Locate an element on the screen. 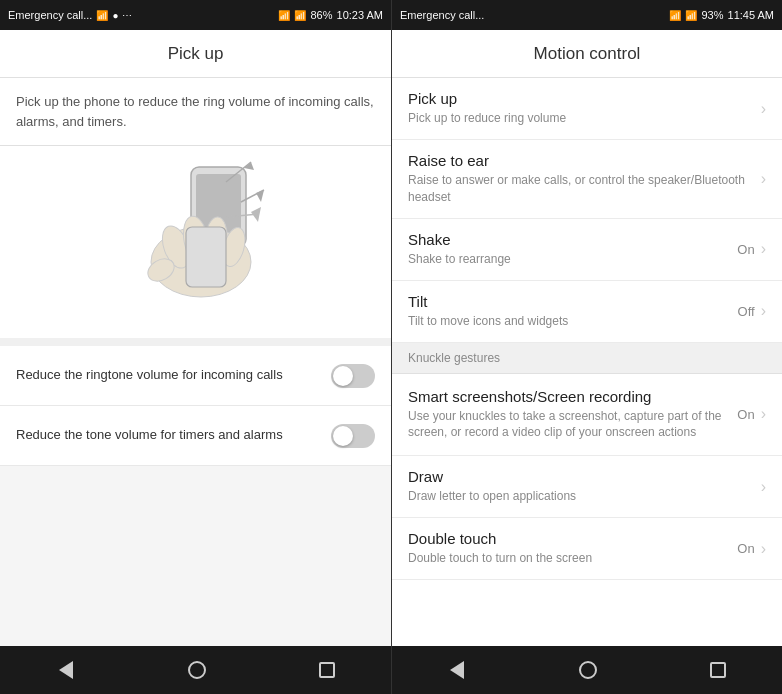 The image size is (782, 694). left-nav-bar is located at coordinates (196, 670).